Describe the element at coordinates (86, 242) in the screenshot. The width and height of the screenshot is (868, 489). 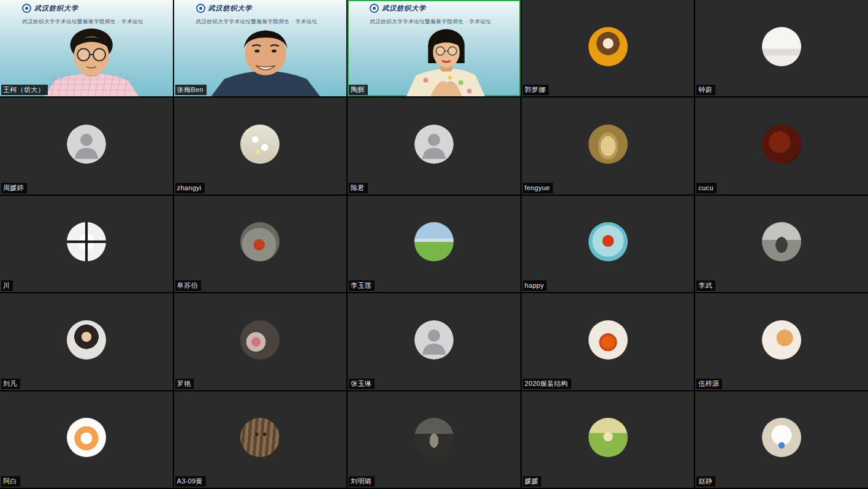
I see `black-white-compass-logo-avatar` at that location.